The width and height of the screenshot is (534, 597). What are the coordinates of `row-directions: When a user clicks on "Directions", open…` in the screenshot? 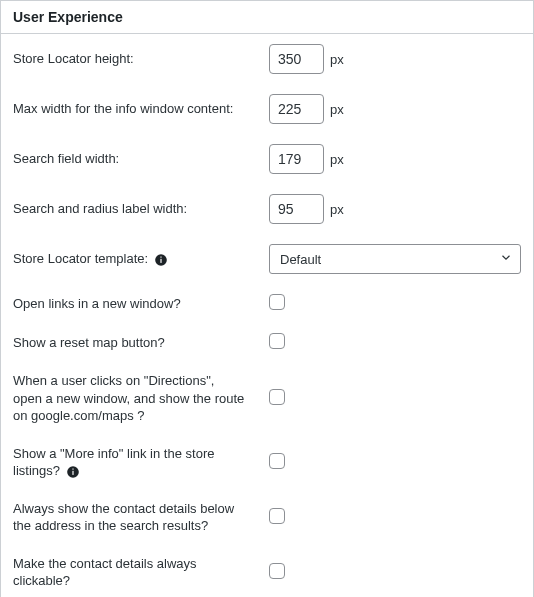 It's located at (267, 398).